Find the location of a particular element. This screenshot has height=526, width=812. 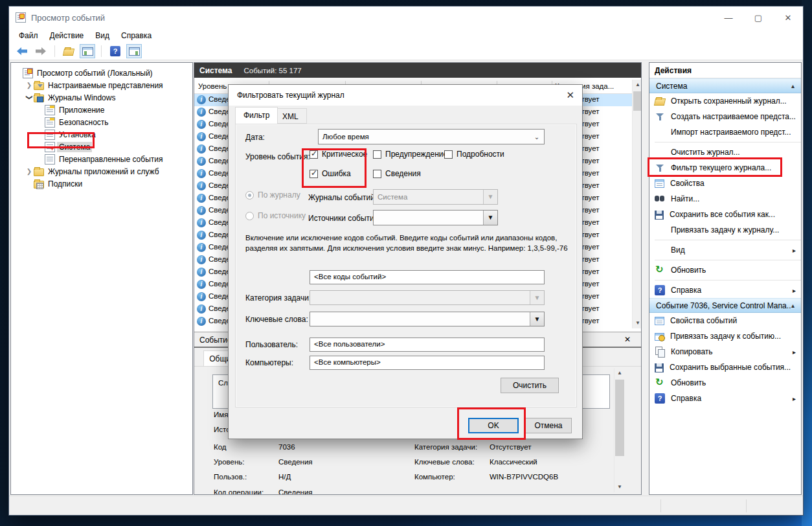

close-button: ✕ is located at coordinates (788, 17).